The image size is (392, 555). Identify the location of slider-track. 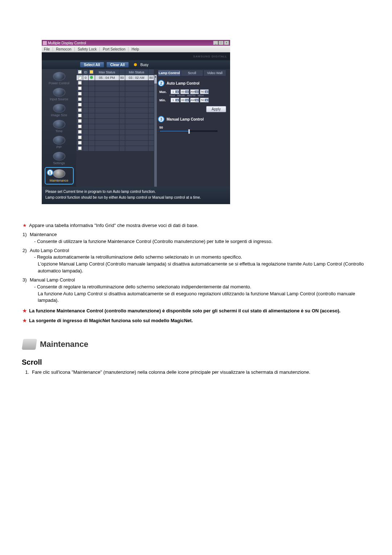
(188, 131).